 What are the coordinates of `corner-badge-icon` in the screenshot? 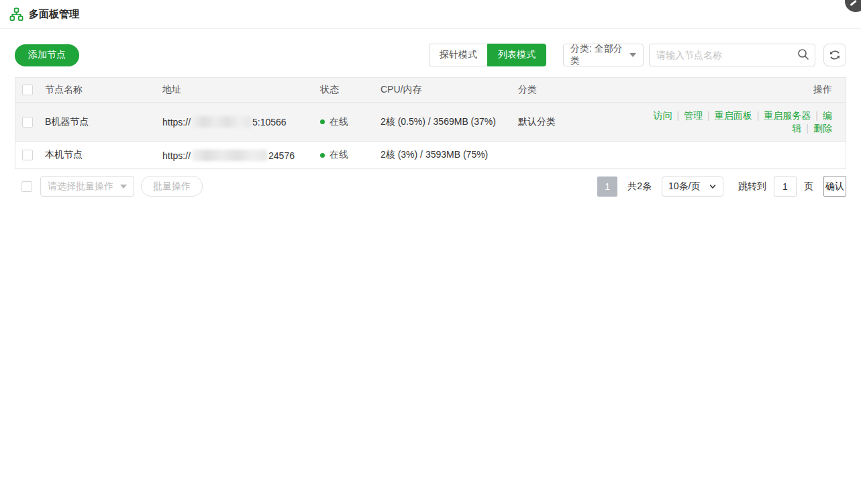 It's located at (853, 6).